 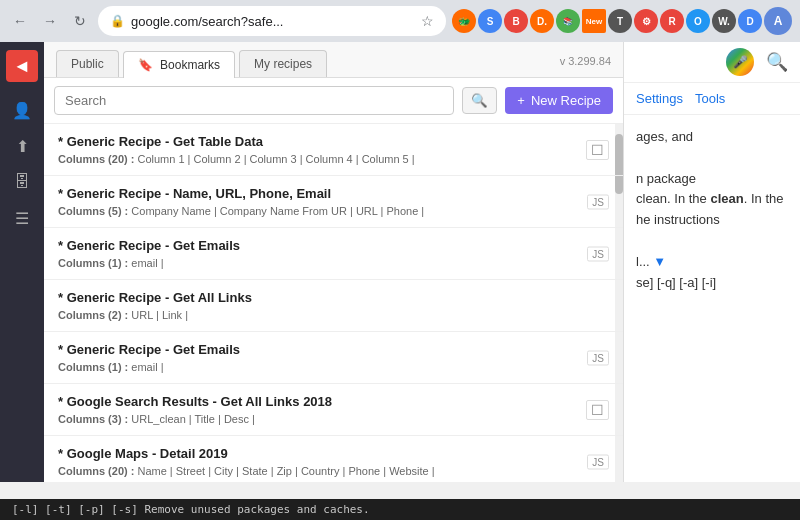 I want to click on ext-icon-11: D, so click(x=750, y=21).